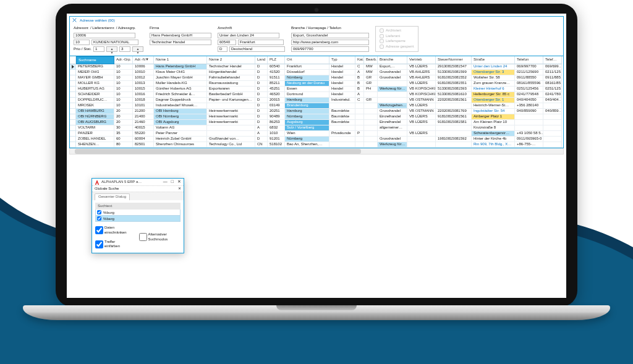  I want to click on input-telefon: 069/997700, so click(330, 49).